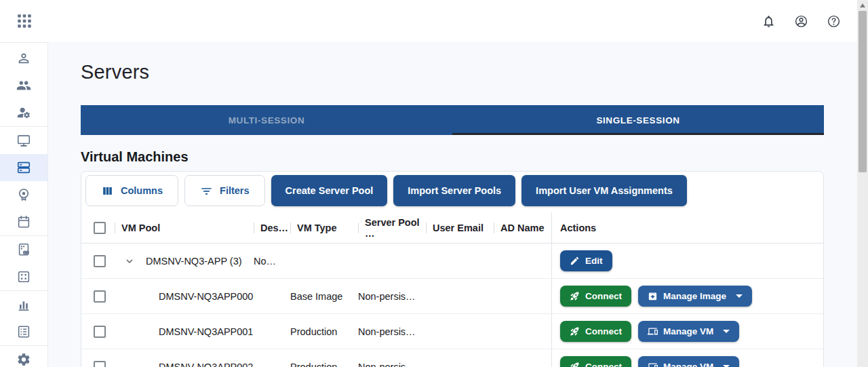  What do you see at coordinates (132, 191) in the screenshot?
I see `columns-button: Columns` at bounding box center [132, 191].